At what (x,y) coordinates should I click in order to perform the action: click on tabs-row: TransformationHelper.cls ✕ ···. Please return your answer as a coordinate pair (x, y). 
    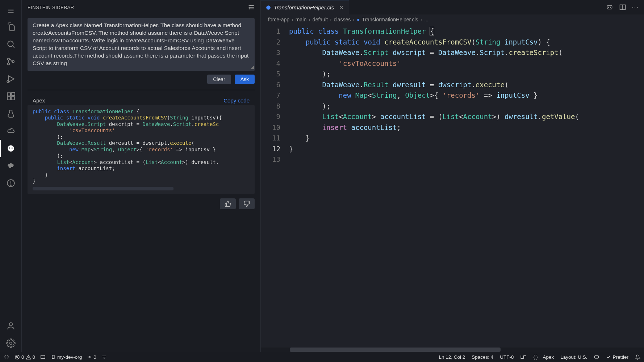
    Looking at the image, I should click on (452, 7).